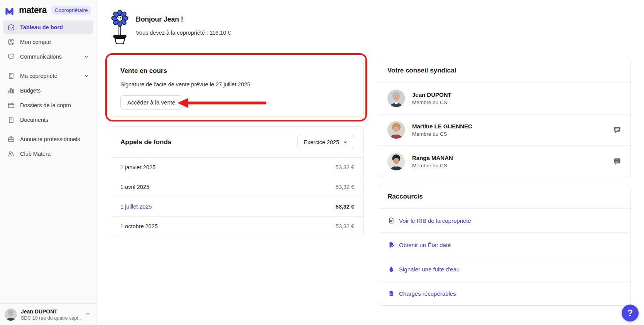 This screenshot has height=325, width=644. Describe the element at coordinates (237, 181) in the screenshot. I see `funds-card: Appels de fonds Exercice 2025 1 janvier …` at that location.